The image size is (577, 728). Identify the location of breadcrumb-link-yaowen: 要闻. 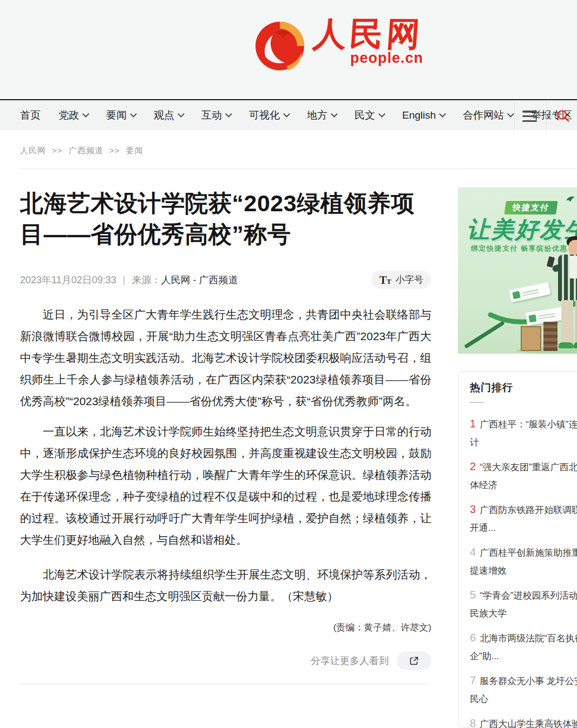
(135, 151).